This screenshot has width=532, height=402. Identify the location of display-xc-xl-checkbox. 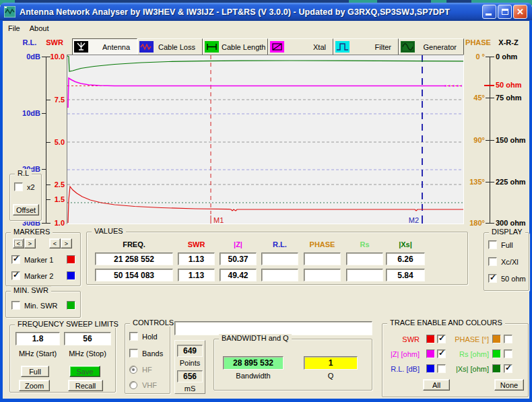
(493, 261).